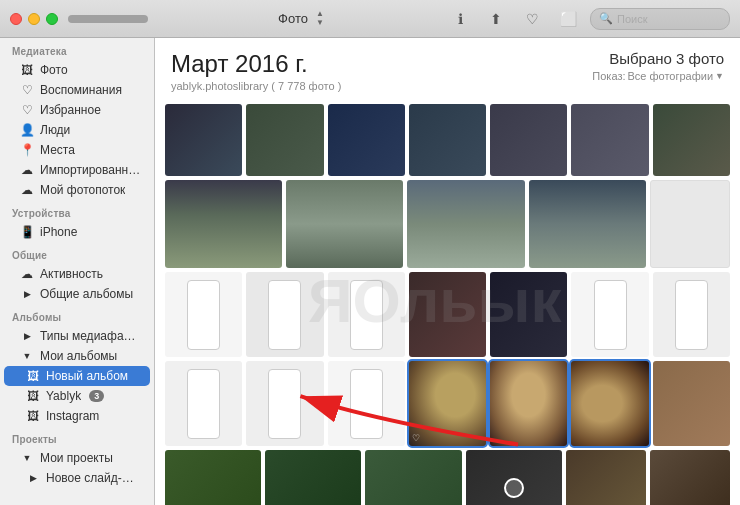 Image resolution: width=740 pixels, height=505 pixels. Describe the element at coordinates (27, 70) in the screenshot. I see `foto-icon: 🖼` at that location.